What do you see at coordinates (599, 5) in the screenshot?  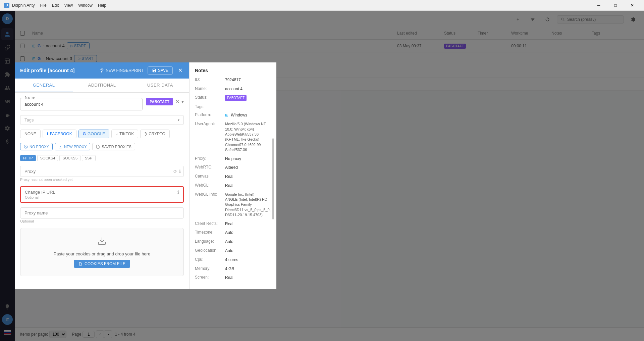 I see `minimize-button: ─` at bounding box center [599, 5].